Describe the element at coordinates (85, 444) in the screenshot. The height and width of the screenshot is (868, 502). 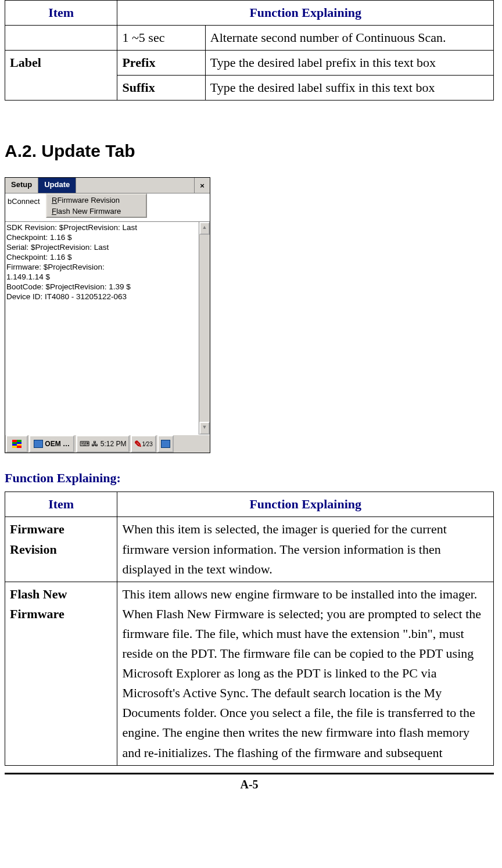
I see `keyboard-icon: ⌨` at that location.